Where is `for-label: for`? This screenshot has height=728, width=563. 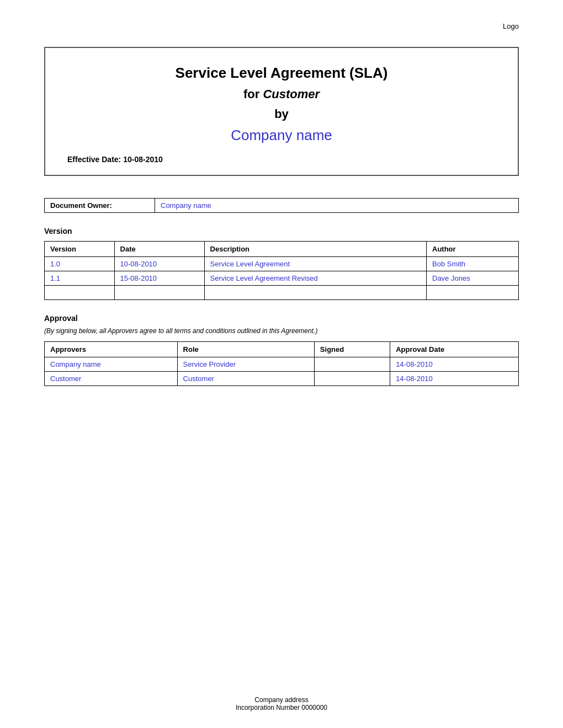 for-label: for is located at coordinates (253, 94).